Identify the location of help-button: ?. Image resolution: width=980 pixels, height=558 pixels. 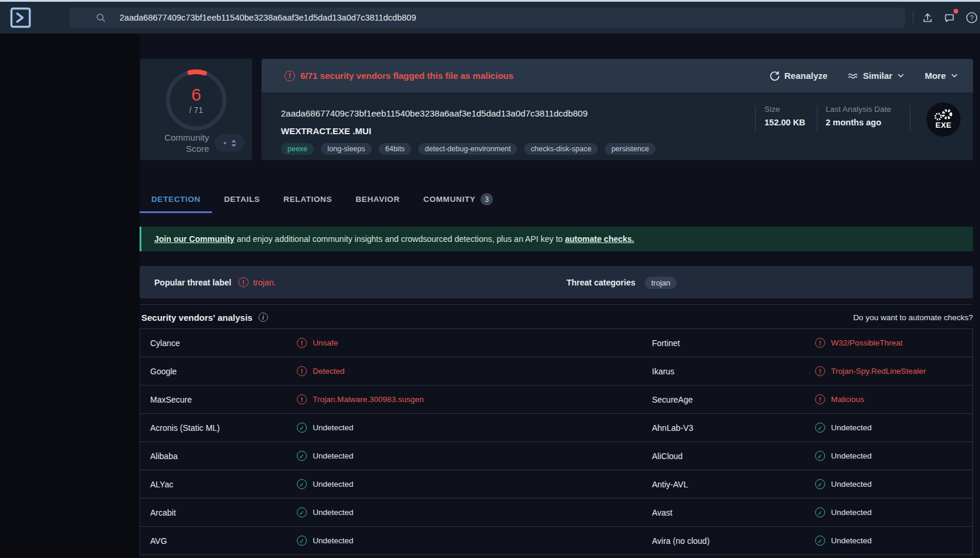
(972, 18).